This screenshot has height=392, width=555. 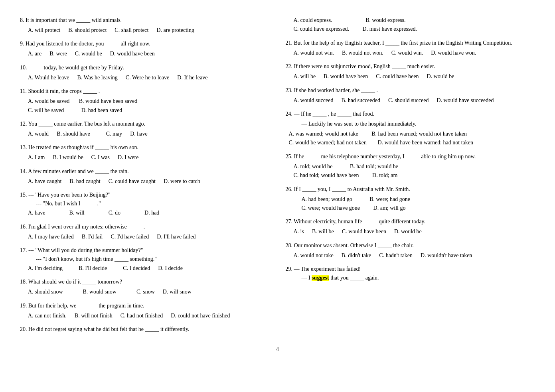 What do you see at coordinates (152, 213) in the screenshot?
I see `q15-d: D. had` at bounding box center [152, 213].